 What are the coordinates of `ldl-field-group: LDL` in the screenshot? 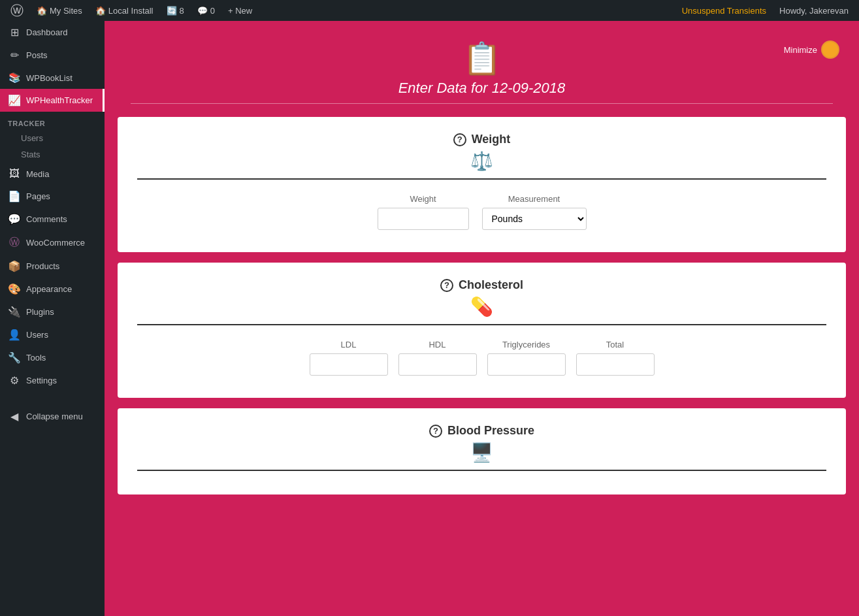 It's located at (349, 358).